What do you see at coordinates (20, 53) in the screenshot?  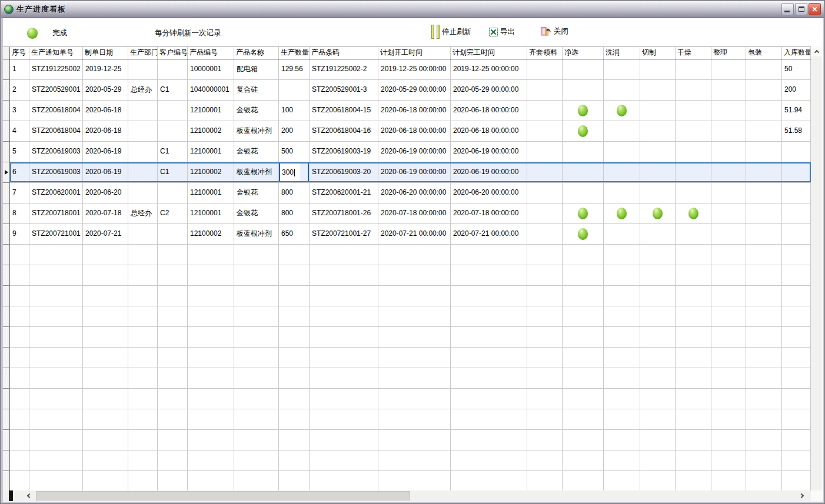 I see `column-header-seq: 序号` at bounding box center [20, 53].